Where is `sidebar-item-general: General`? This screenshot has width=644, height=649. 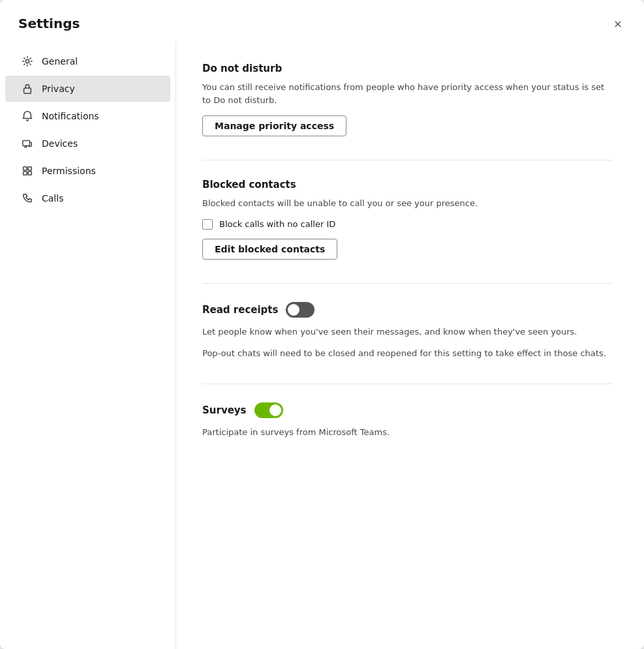
sidebar-item-general: General is located at coordinates (87, 61).